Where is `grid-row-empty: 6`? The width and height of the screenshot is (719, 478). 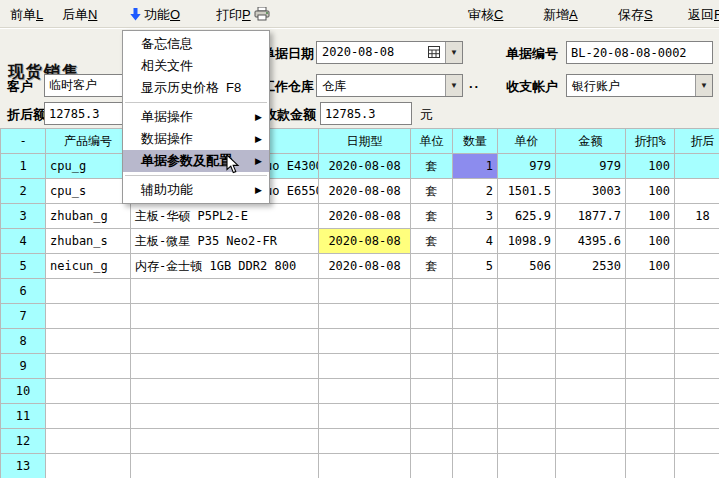 grid-row-empty: 6 is located at coordinates (360, 292).